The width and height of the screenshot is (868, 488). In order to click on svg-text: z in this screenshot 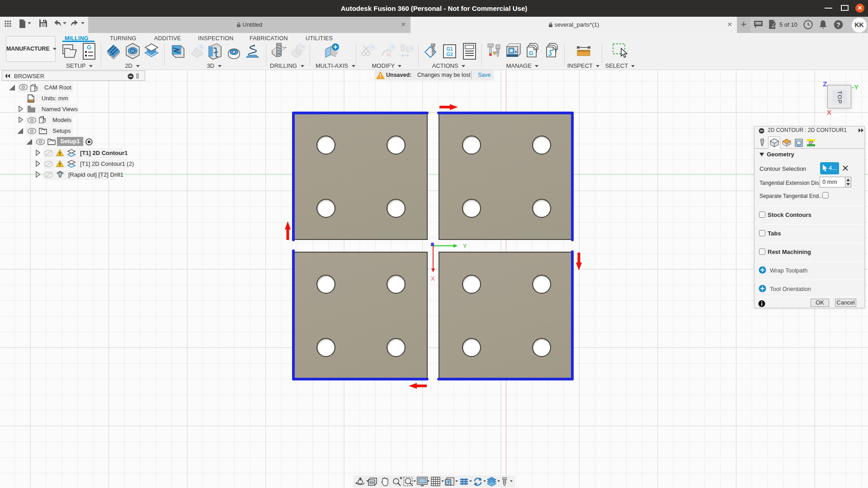, I will do `click(431, 244)`.